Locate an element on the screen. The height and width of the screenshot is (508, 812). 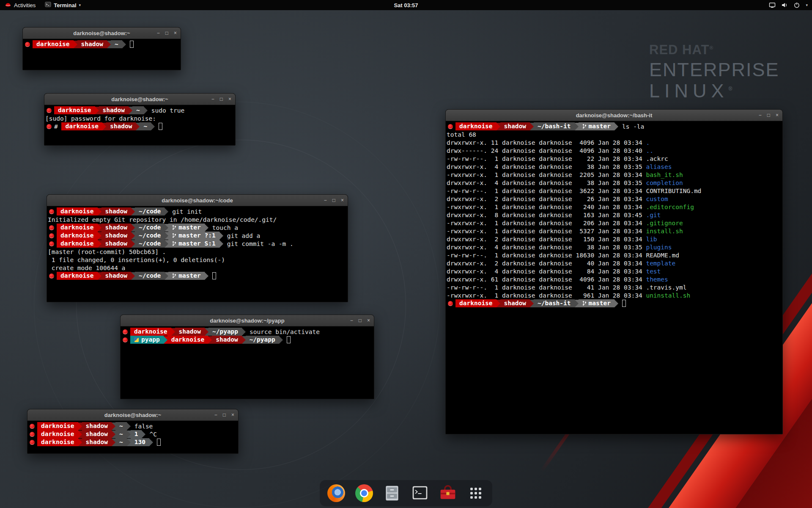
terminal-content: darknoiseshadow~/codegit initInitialized… is located at coordinates (197, 243).